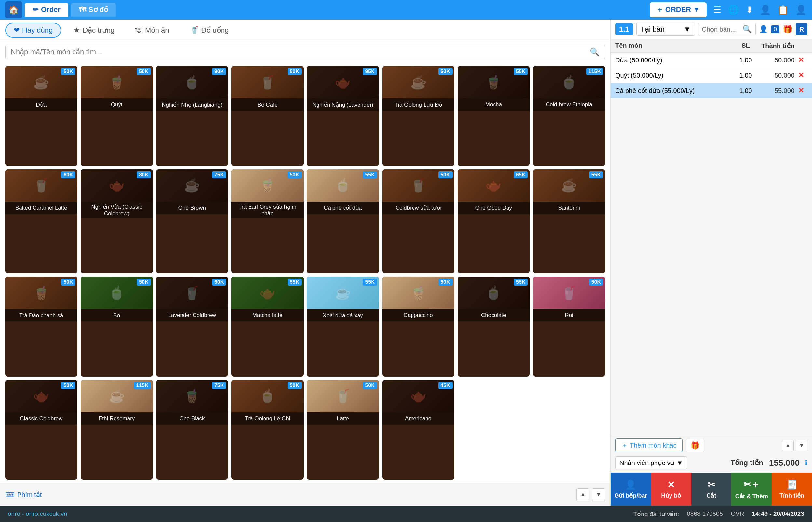 The height and width of the screenshot is (522, 812). I want to click on cut-button: ✂ Cắt, so click(712, 489).